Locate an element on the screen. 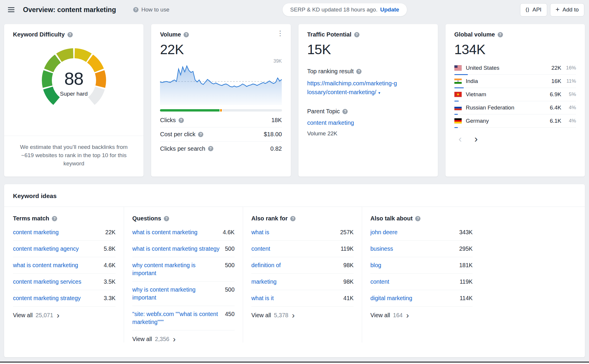  keyword-row: what is257K is located at coordinates (302, 232).